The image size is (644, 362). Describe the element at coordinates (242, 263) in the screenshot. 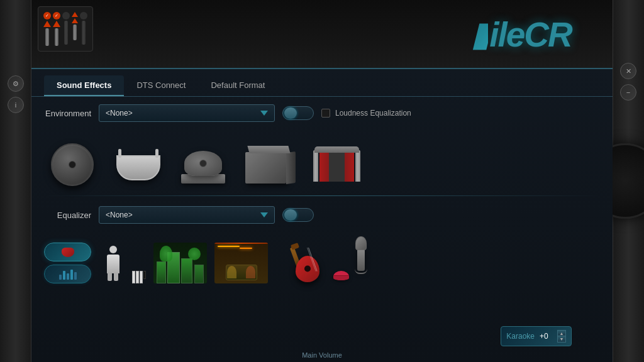

I see `eq-icon-stage-concert` at that location.